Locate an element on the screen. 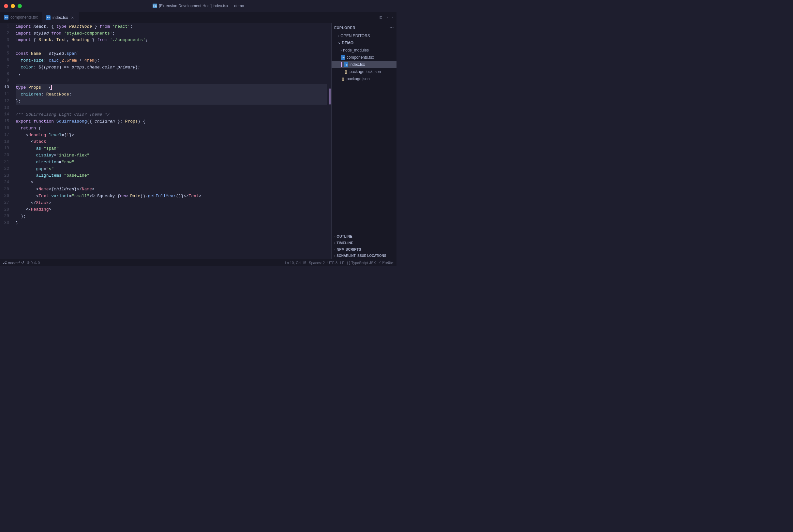  tab-index-label: index.tsx is located at coordinates (60, 18).